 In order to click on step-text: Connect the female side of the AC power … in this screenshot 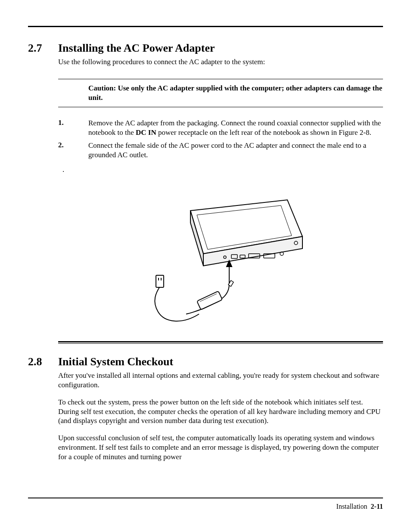, I will do `click(236, 150)`.